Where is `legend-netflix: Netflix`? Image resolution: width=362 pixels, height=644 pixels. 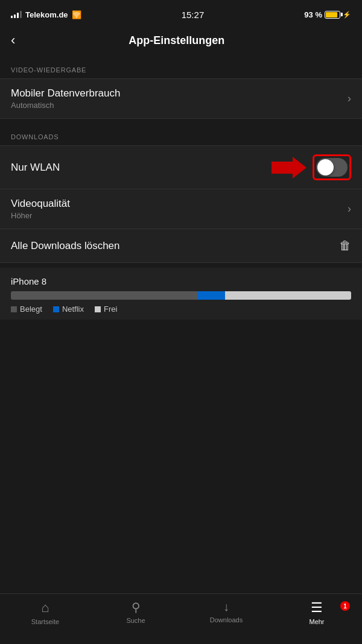 legend-netflix: Netflix is located at coordinates (69, 309).